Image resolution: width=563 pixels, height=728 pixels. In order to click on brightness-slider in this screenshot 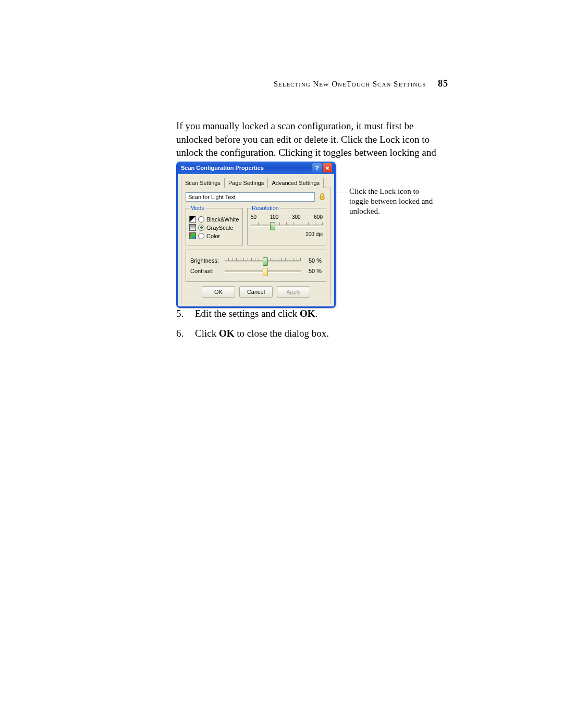, I will do `click(263, 261)`.